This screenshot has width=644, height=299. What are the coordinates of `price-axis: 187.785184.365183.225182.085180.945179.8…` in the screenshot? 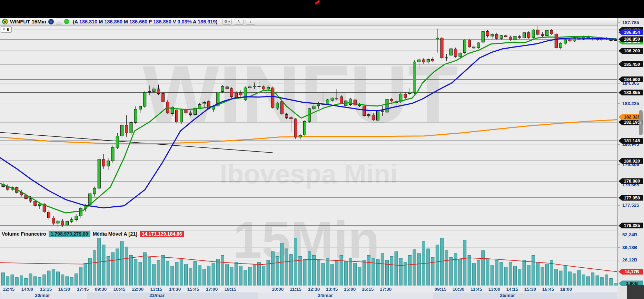 It's located at (631, 152).